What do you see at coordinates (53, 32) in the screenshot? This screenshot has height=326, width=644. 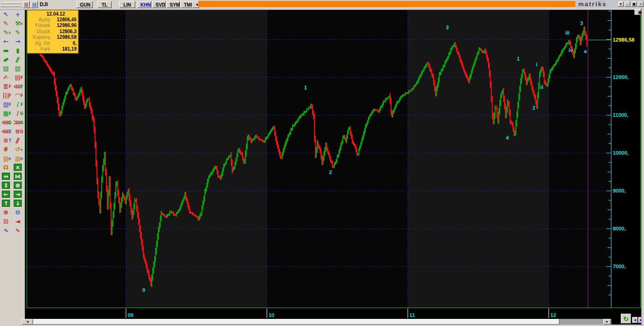 I see `ohlc-tooltip: 12.04.12 Açılış12806,45Yüksek12986,96Düş…` at bounding box center [53, 32].